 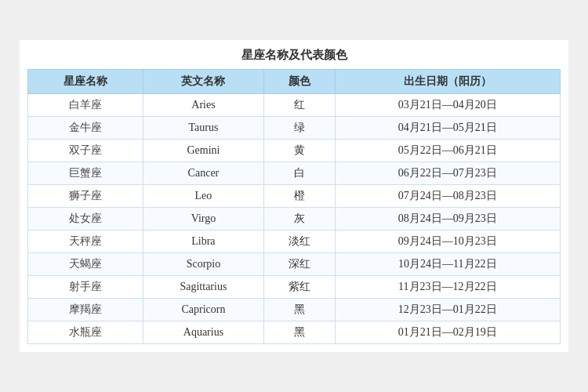 What do you see at coordinates (204, 265) in the screenshot?
I see `cell-en: Scorpio` at bounding box center [204, 265].